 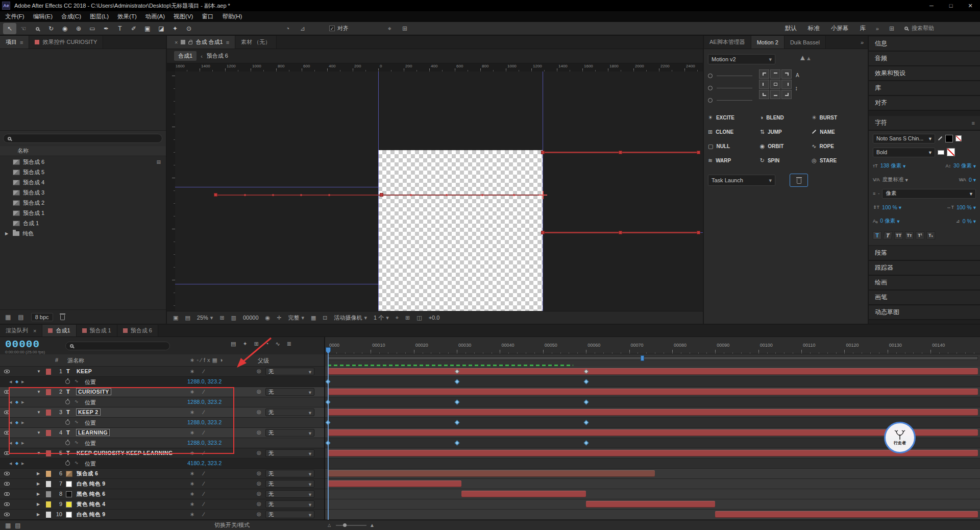 I want to click on twirl-icon: ▶, so click(x=7, y=234).